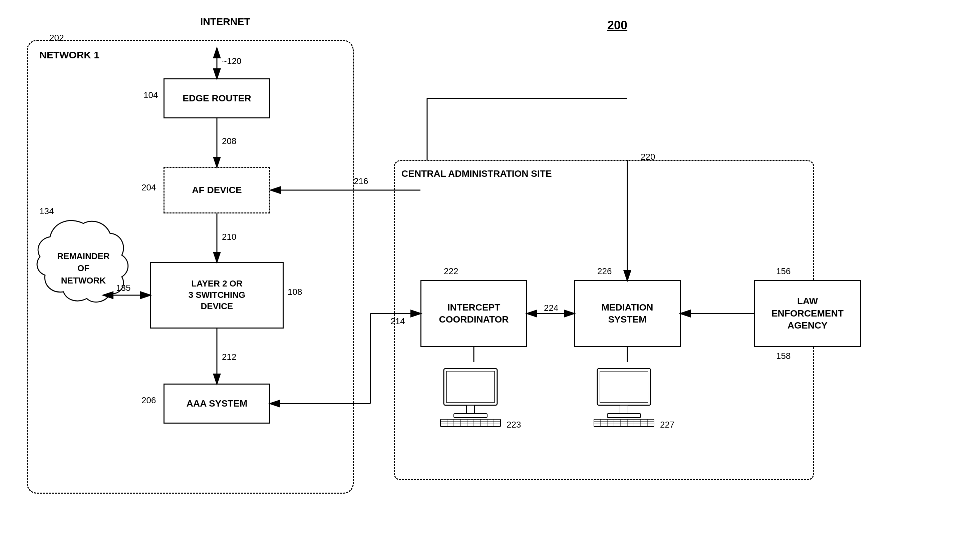 The image size is (969, 560). I want to click on ref-158: 158, so click(783, 356).